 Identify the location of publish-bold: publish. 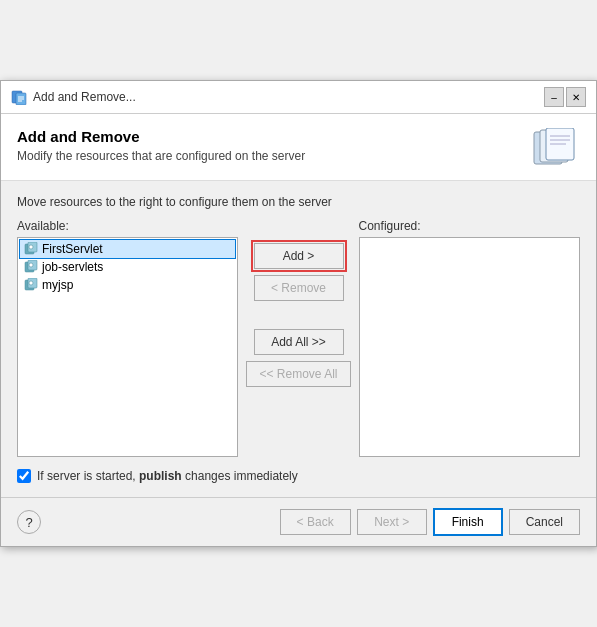
(160, 476).